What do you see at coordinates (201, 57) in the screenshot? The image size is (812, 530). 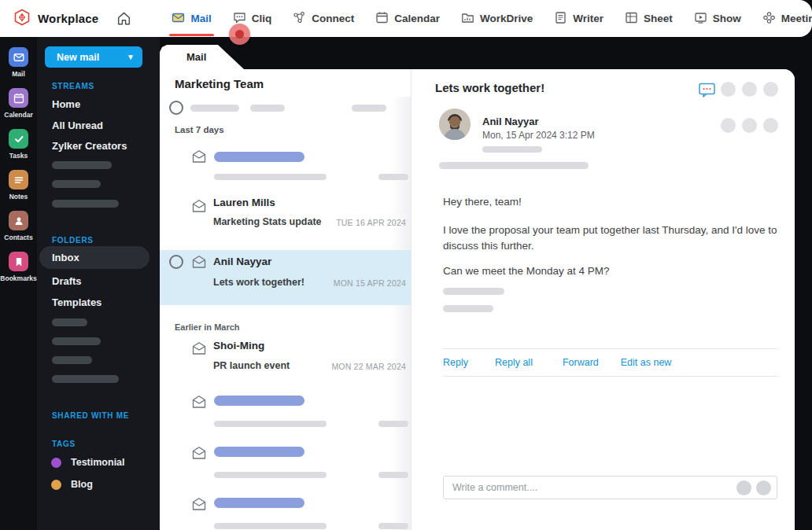 I see `tab-mail: Mail` at bounding box center [201, 57].